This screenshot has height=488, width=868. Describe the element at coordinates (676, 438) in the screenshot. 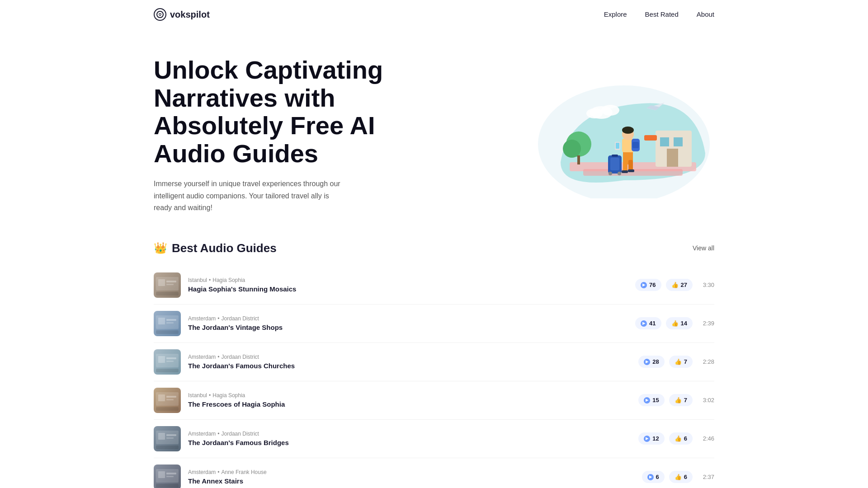

I see `guide-meta: ▶ 12 👍 6 2:46` at that location.